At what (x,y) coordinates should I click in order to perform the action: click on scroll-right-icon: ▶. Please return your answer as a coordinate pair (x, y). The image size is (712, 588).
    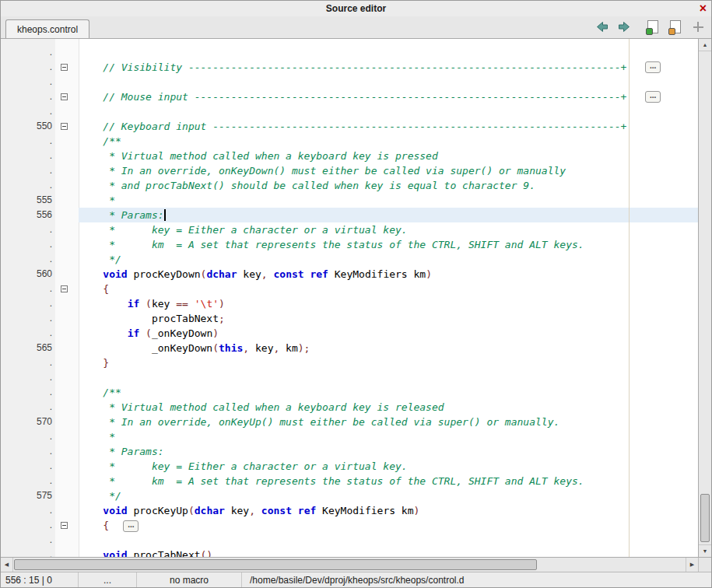
    Looking at the image, I should click on (692, 565).